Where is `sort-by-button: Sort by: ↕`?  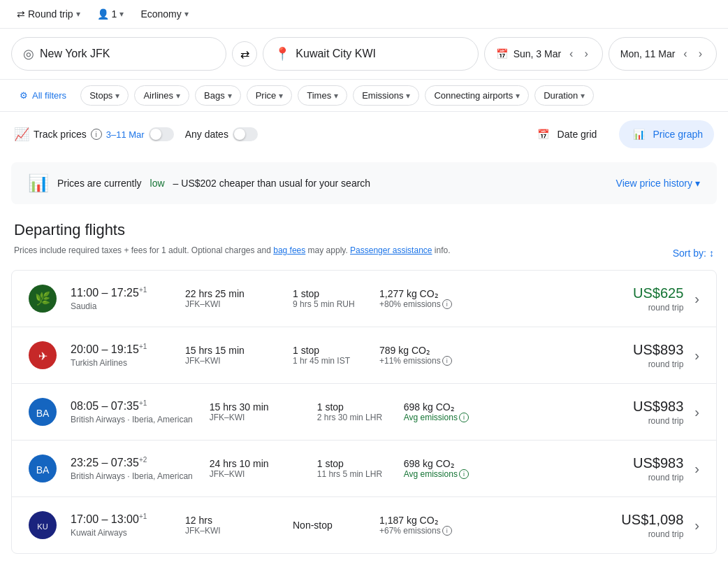 sort-by-button: Sort by: ↕ is located at coordinates (693, 253).